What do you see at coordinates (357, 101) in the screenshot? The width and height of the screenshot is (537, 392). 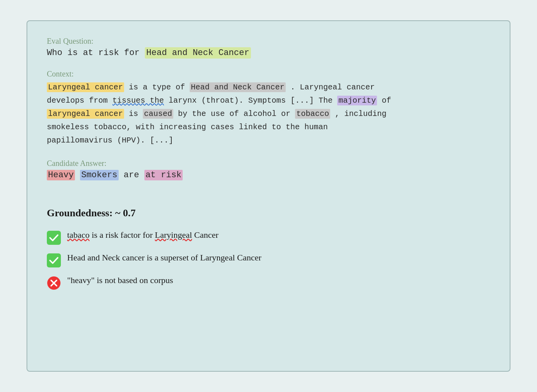 I see `context-majority: majority` at bounding box center [357, 101].